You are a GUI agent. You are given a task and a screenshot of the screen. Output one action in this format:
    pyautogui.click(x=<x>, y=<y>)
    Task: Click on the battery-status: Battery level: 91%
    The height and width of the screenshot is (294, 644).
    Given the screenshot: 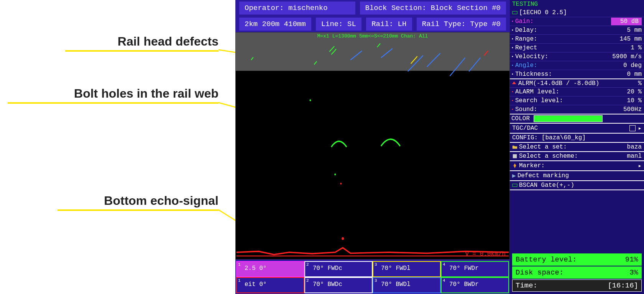 What is the action you would take?
    pyautogui.click(x=577, y=260)
    